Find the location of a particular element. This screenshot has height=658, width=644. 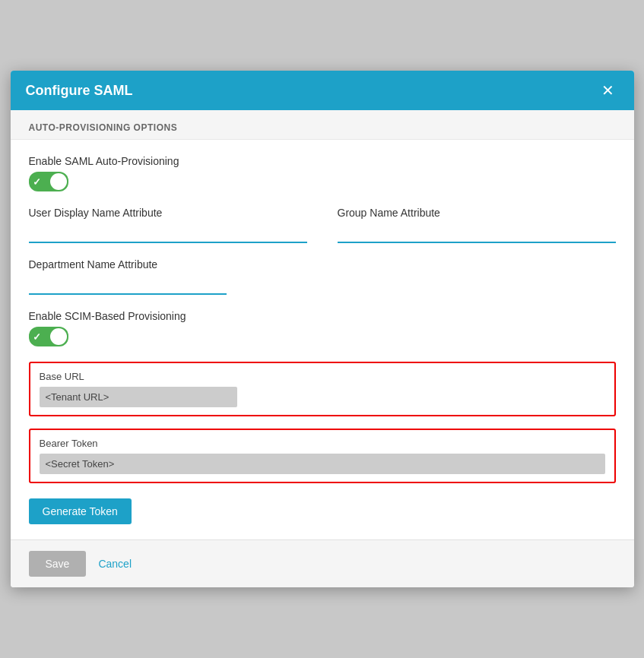

save-button: Save is located at coordinates (58, 564).